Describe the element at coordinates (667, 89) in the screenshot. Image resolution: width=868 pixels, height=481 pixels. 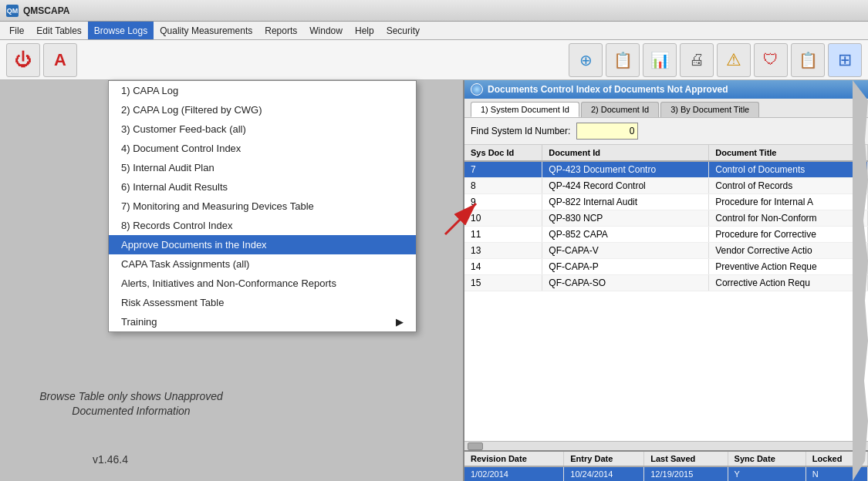
I see `window-title-bar: Documents Control Index of Documents Not…` at that location.